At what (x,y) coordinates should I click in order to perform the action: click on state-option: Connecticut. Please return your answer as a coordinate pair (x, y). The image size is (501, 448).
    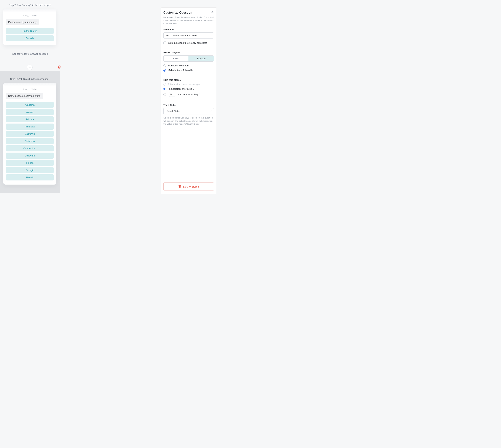
    Looking at the image, I should click on (30, 148).